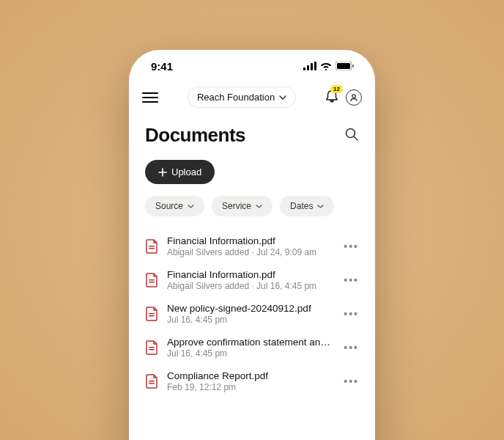  Describe the element at coordinates (251, 381) in the screenshot. I see `document-text: Compliance Report.pdfFeb 19, 12:12 pm` at that location.